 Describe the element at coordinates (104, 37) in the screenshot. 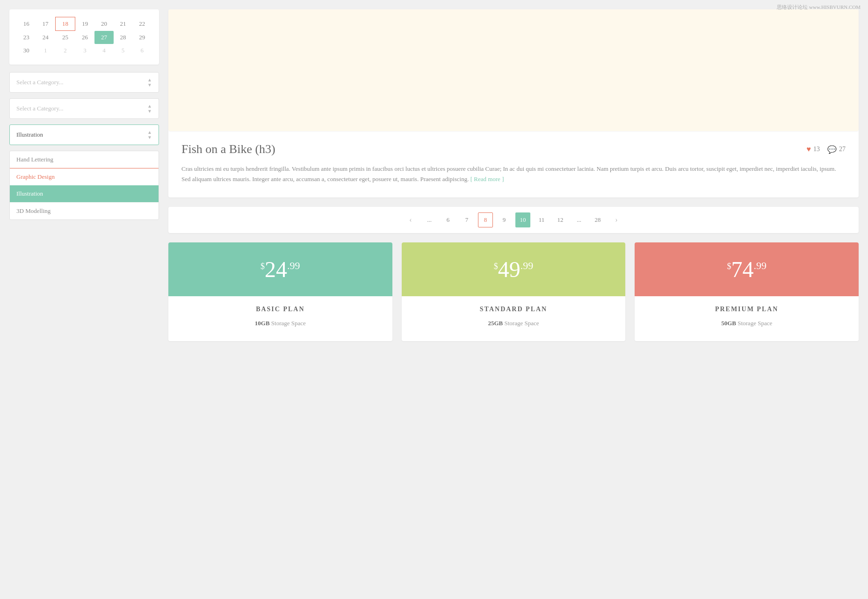

I see `calendar-day: 27` at that location.